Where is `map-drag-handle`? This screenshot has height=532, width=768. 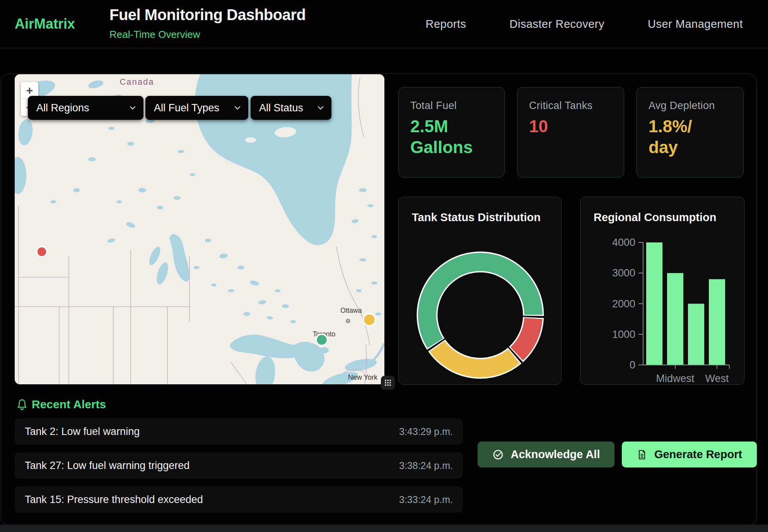
map-drag-handle is located at coordinates (388, 383).